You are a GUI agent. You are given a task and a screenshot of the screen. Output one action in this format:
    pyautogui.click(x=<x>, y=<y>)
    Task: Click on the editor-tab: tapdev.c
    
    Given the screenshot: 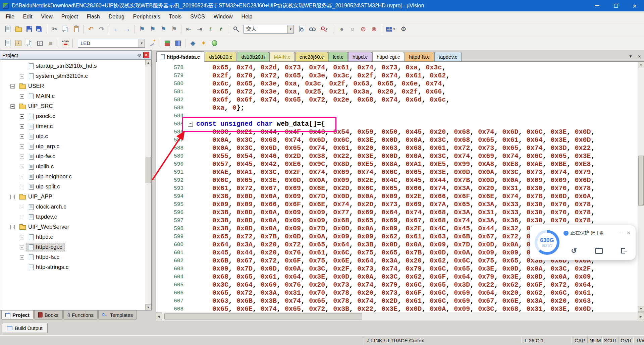 What is the action you would take?
    pyautogui.click(x=448, y=57)
    